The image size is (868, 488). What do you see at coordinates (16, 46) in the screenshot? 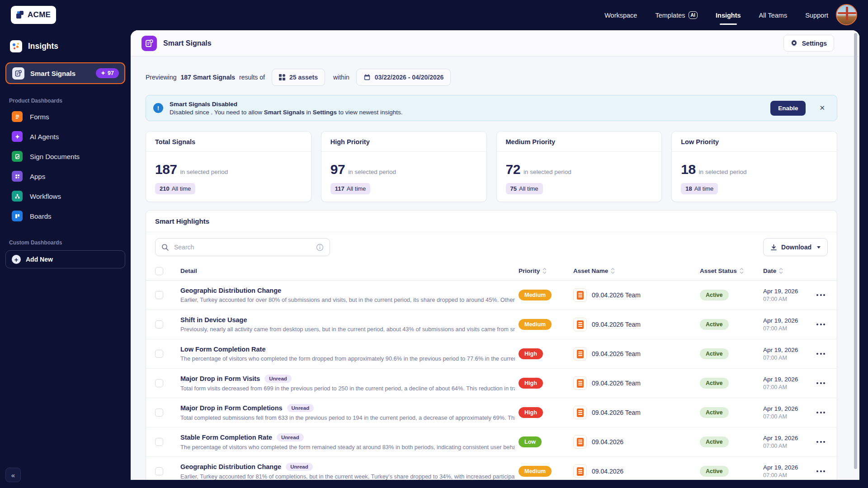
I see `insights-icon` at bounding box center [16, 46].